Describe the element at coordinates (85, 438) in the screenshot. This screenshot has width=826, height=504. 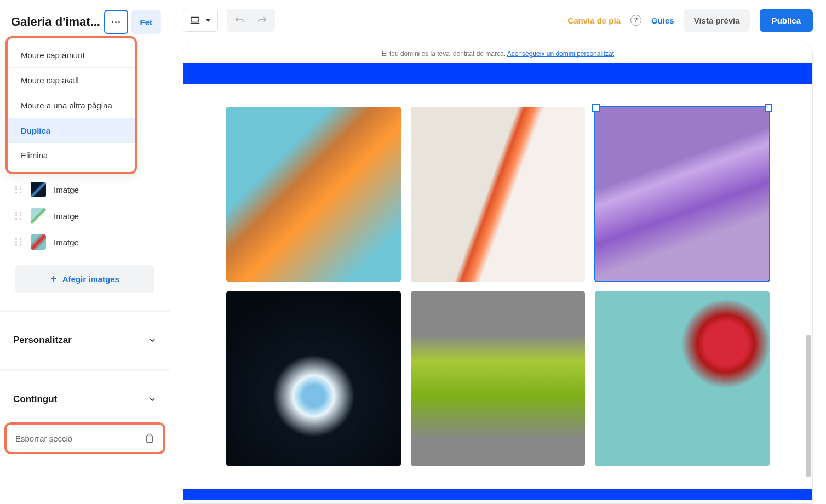
I see `delete-section-button: Esborrar secció` at that location.